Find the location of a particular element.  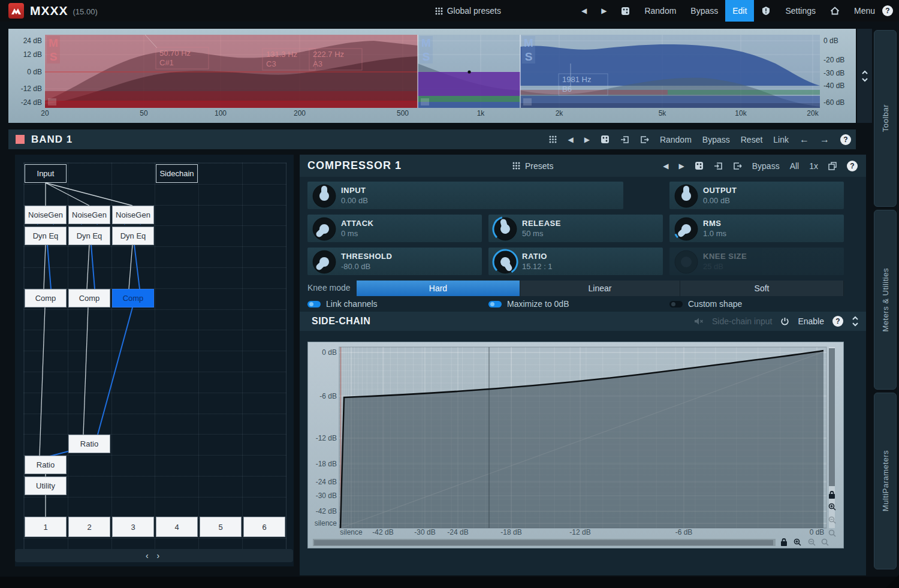

band-link-button: Link is located at coordinates (781, 140).